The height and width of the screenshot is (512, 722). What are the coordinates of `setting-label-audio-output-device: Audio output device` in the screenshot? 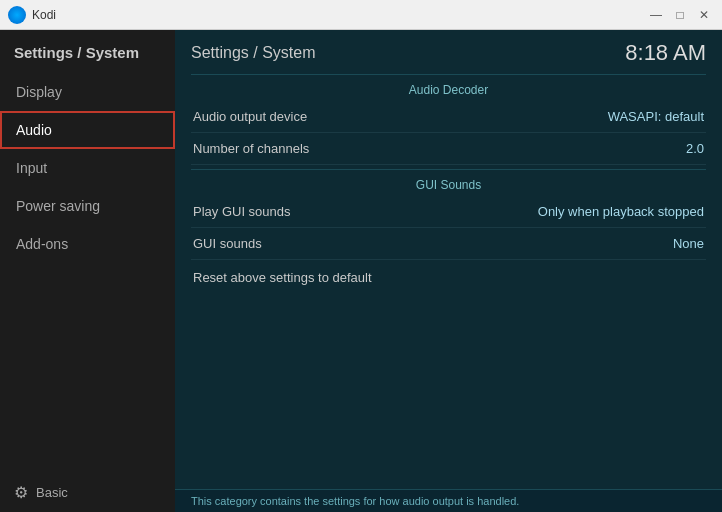 It's located at (250, 116).